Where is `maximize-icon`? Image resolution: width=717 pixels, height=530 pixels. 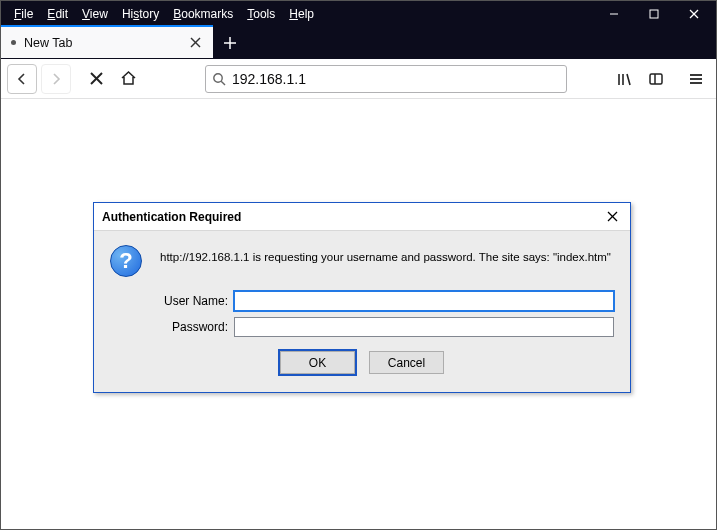
maximize-icon is located at coordinates (654, 14).